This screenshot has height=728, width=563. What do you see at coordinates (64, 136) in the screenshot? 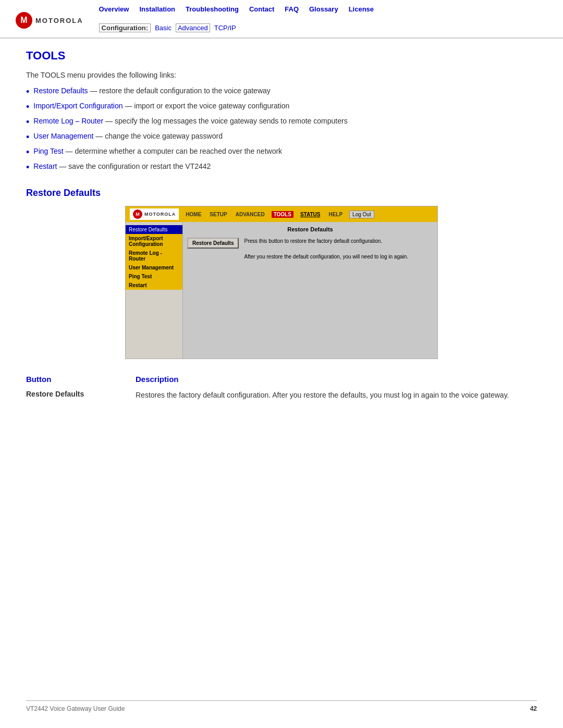
I see `link-user-management: User Management` at bounding box center [64, 136].